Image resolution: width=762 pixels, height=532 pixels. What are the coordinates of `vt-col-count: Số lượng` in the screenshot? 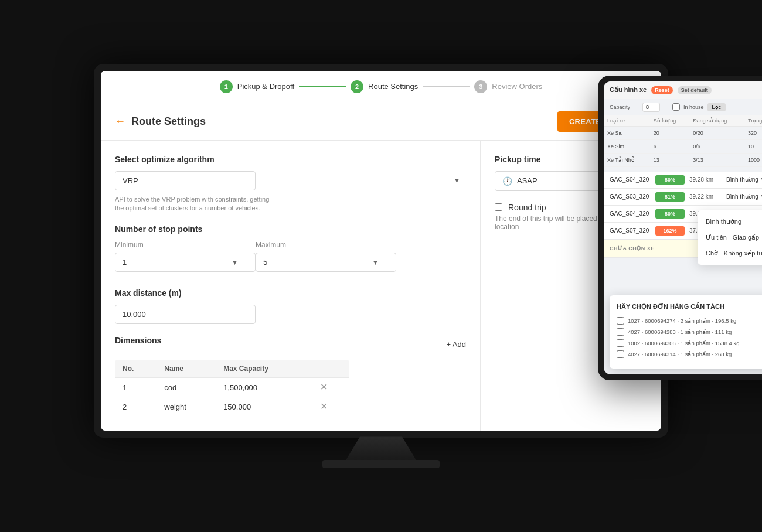 It's located at (670, 121).